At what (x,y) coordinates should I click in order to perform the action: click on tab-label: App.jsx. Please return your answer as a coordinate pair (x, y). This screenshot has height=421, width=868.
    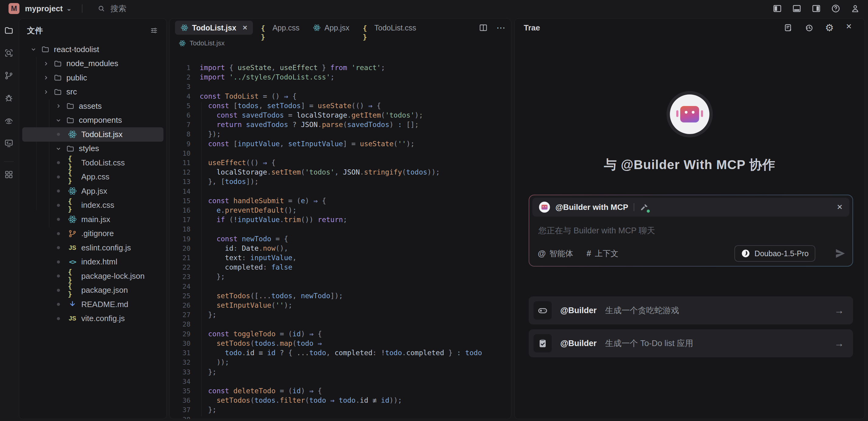
    Looking at the image, I should click on (337, 28).